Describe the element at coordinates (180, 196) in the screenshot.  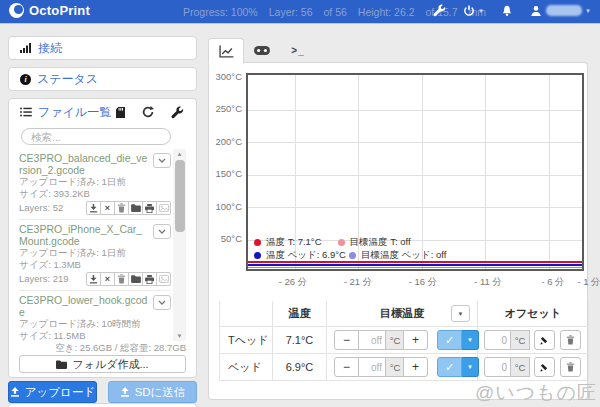
I see `scrollbar-thumb` at that location.